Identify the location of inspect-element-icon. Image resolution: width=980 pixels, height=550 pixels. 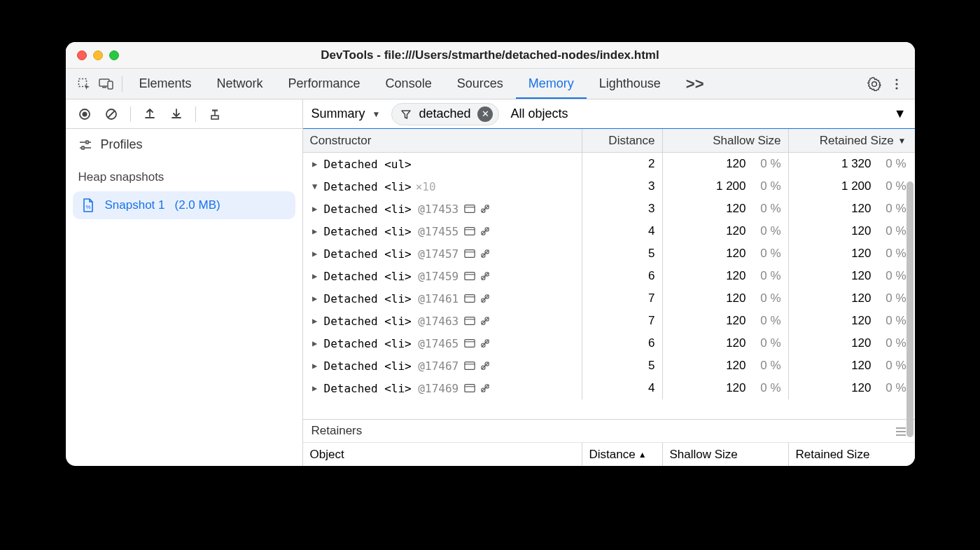
(84, 84).